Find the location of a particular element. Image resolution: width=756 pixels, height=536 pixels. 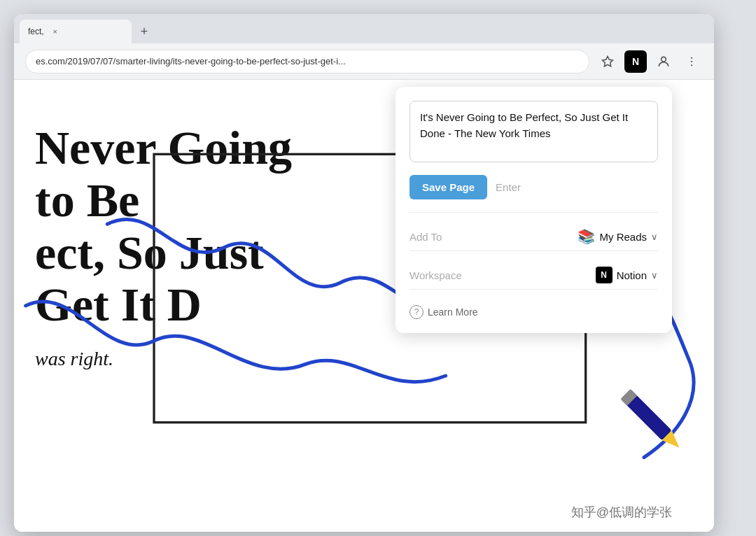

add-to-value: 📚 My Reads ∨ is located at coordinates (617, 237).